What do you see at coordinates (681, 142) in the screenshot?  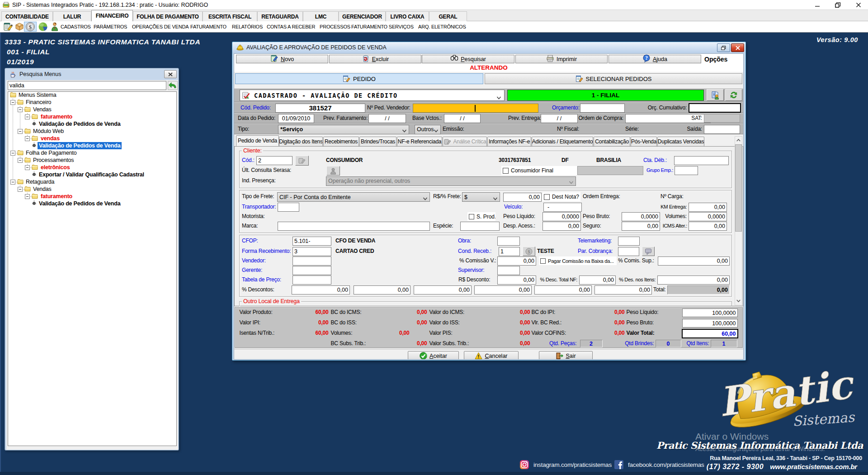 I see `dialog-tab-10: Duplicatas Vencidas` at bounding box center [681, 142].